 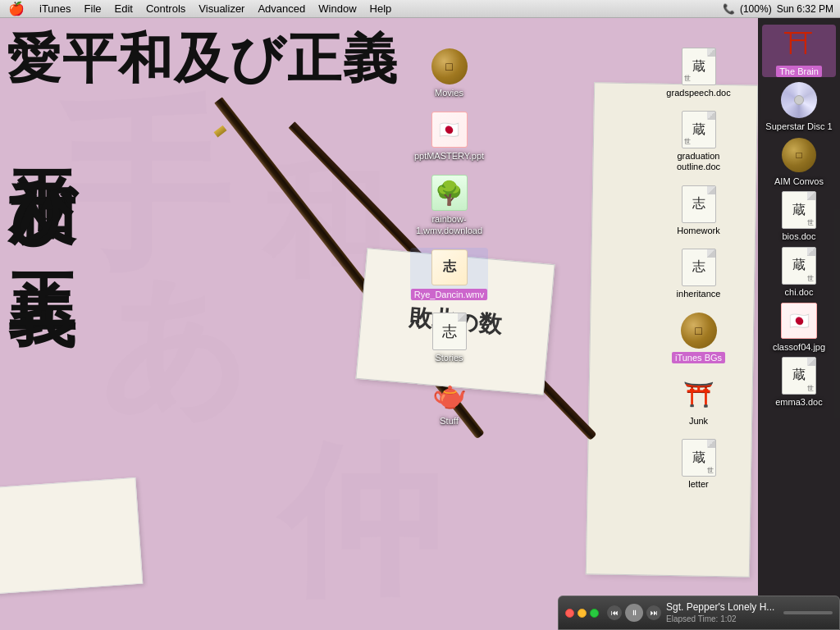 What do you see at coordinates (699, 66) in the screenshot?
I see `gradspeech-icon: 蔵 世` at bounding box center [699, 66].